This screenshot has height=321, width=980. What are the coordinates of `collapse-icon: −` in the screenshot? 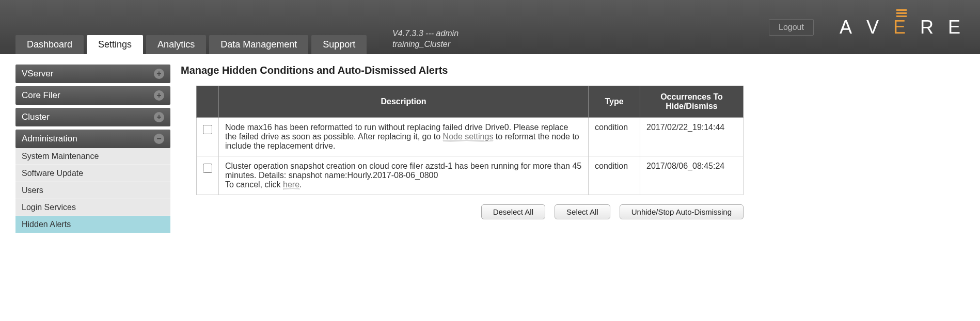 It's located at (159, 139).